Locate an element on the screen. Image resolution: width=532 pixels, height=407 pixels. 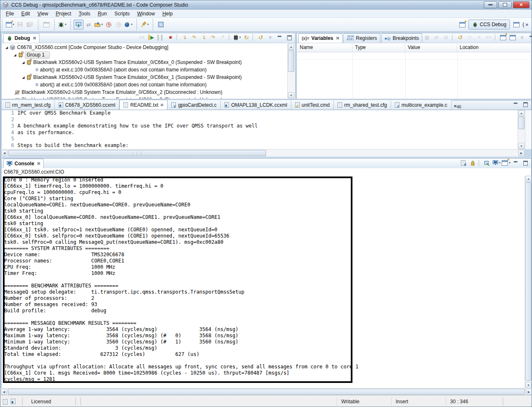
column-header-name: Name is located at coordinates (325, 48).